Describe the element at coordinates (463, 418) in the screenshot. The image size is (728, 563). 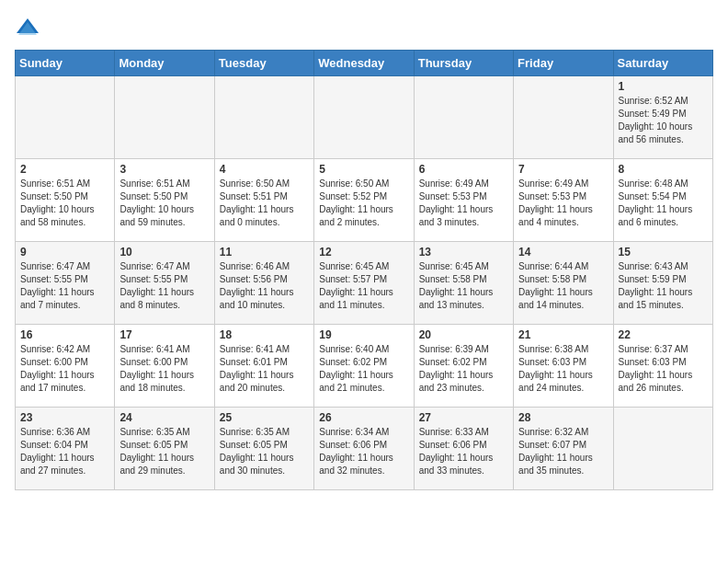
I see `day-number: 27` at that location.